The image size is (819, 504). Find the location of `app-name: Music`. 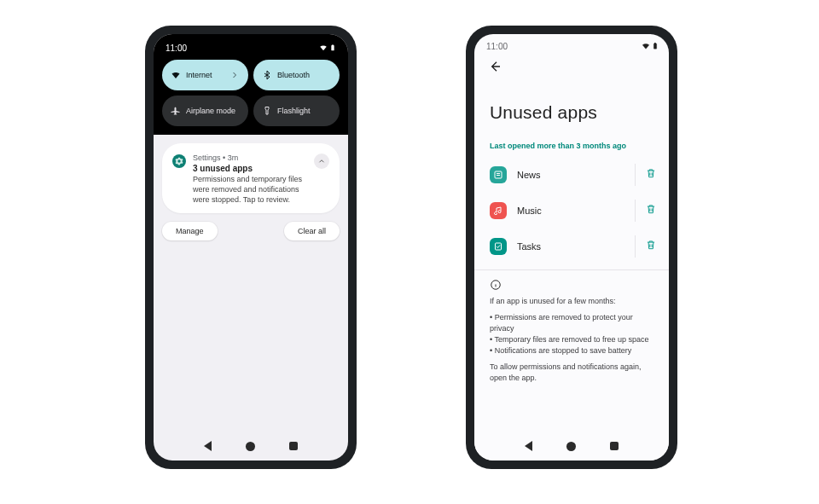

app-name: Music is located at coordinates (571, 211).